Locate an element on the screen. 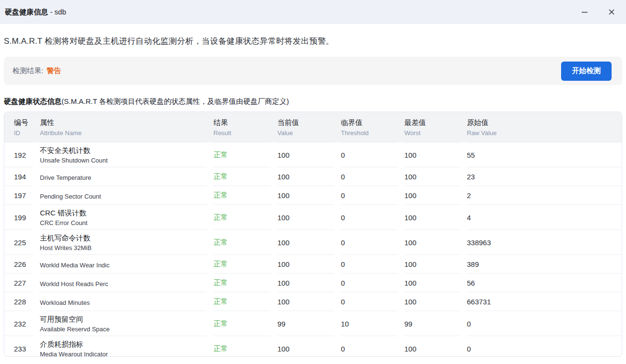 The width and height of the screenshot is (626, 364). cell-id: 194 is located at coordinates (22, 177).